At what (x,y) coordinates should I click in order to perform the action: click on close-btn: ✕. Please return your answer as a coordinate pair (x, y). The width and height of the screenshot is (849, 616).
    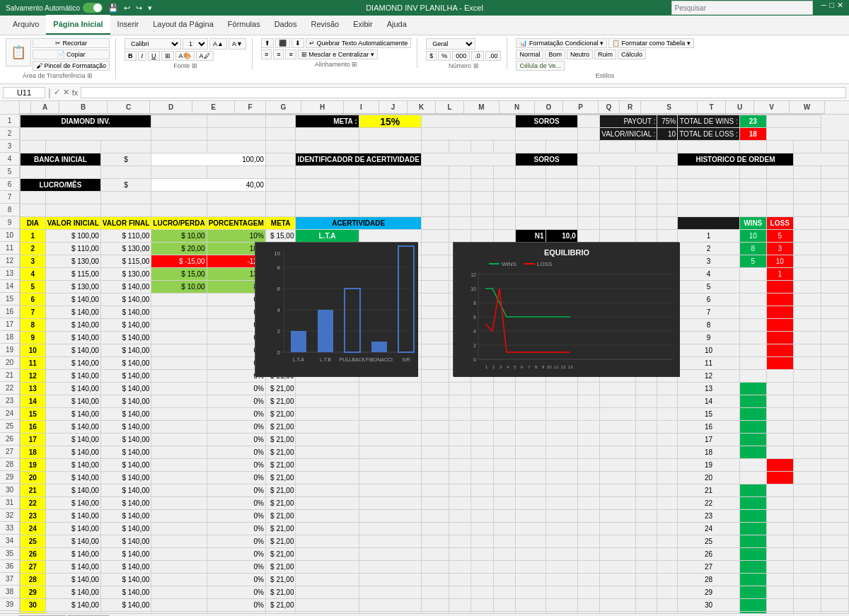
    Looking at the image, I should click on (841, 8).